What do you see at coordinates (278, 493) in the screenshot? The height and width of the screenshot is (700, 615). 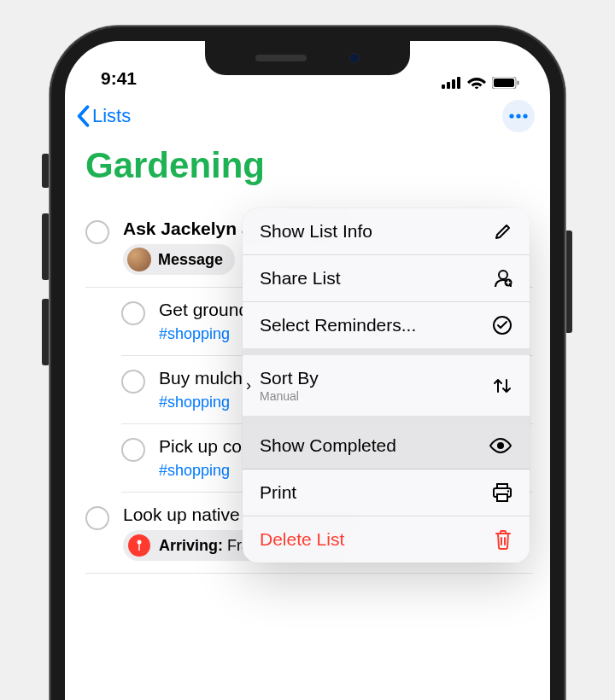 I see `menu-label: Print` at bounding box center [278, 493].